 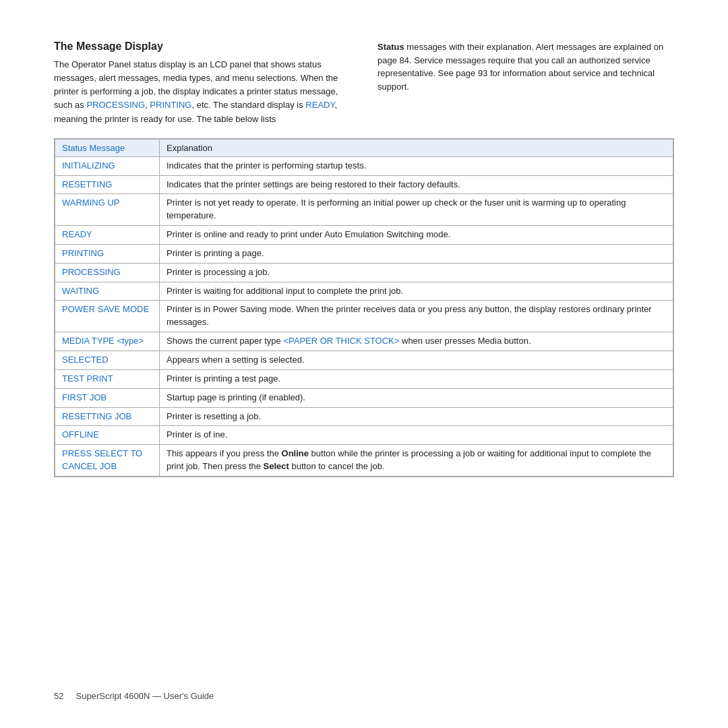 What do you see at coordinates (108, 435) in the screenshot?
I see `status-cell: OFFLINE` at bounding box center [108, 435].